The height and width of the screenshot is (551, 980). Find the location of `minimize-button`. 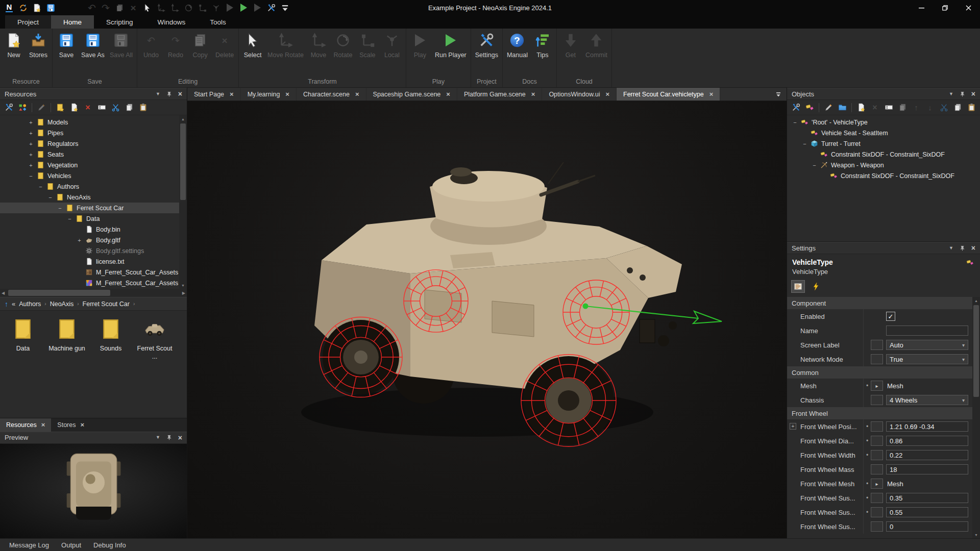

minimize-button is located at coordinates (921, 8).